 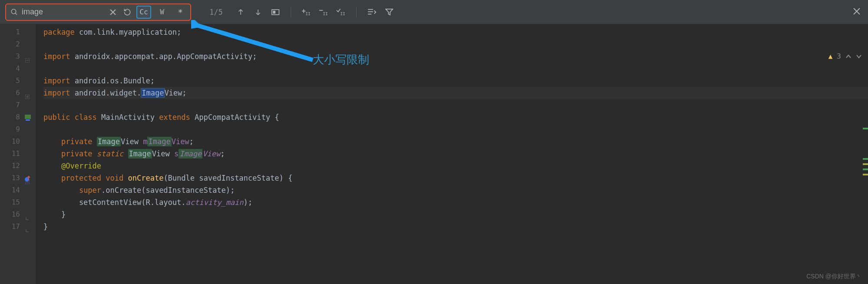 I want to click on filter-button, so click(x=389, y=12).